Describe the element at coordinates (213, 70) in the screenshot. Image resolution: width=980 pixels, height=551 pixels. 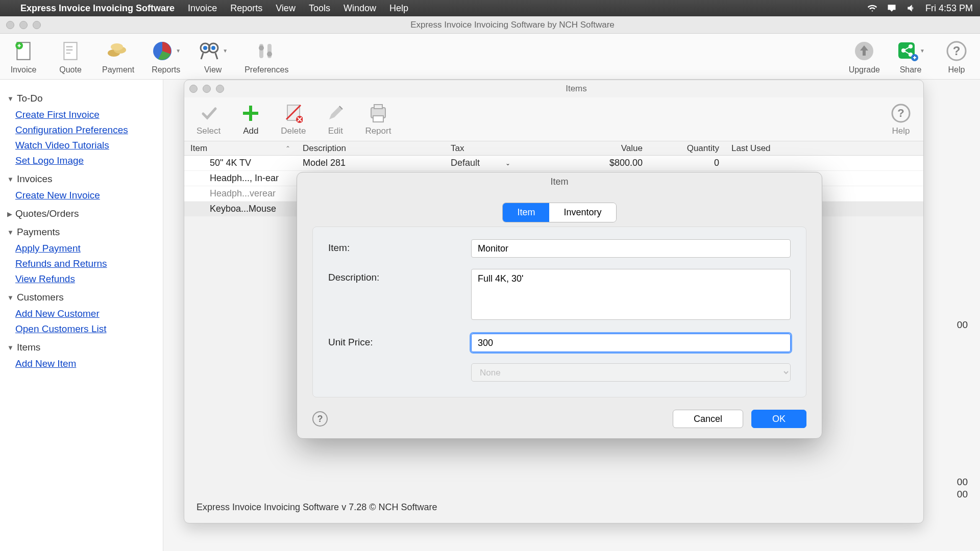
I see `toolbar-view-label: View` at that location.